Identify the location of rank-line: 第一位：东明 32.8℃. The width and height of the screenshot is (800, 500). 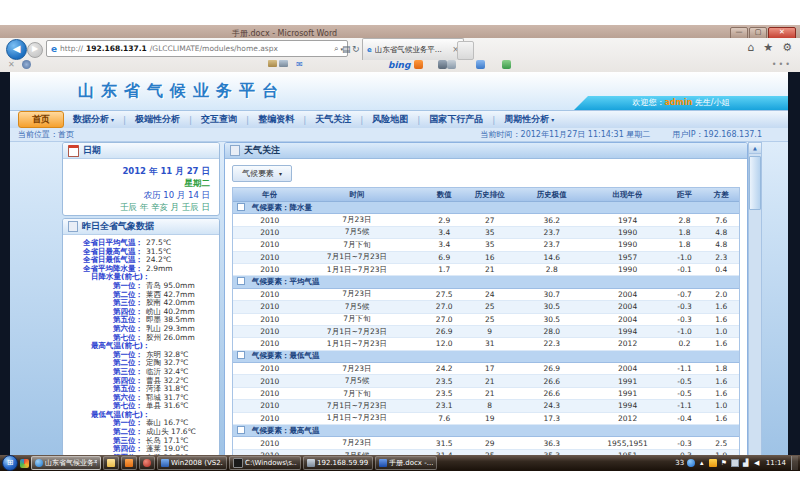
(144, 356).